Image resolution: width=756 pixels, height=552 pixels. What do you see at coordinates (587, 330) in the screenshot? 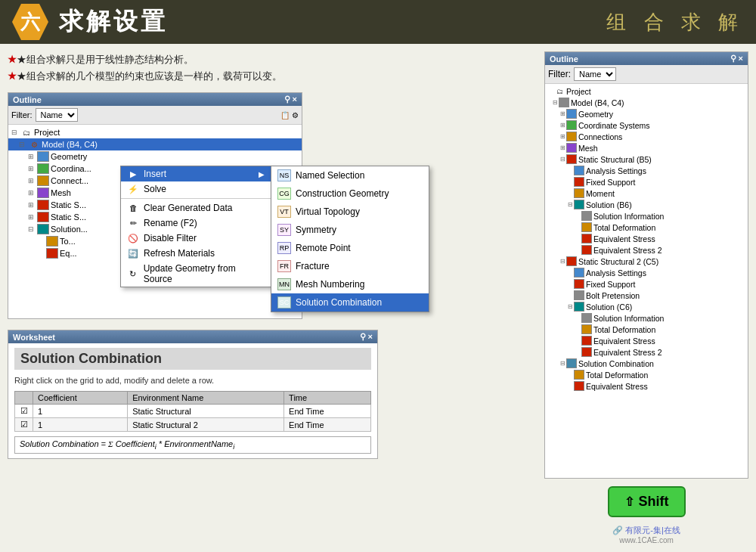
I see `rt-totaldef-c6-icon` at bounding box center [587, 330].